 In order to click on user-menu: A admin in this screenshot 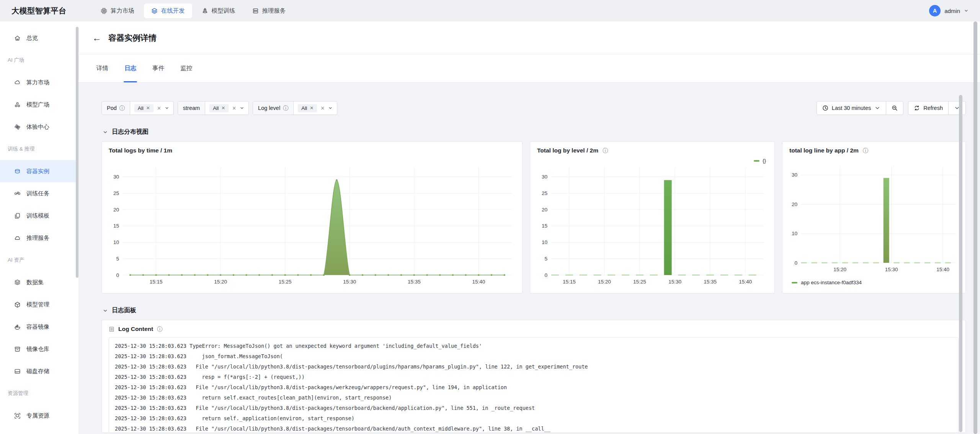, I will do `click(949, 11)`.